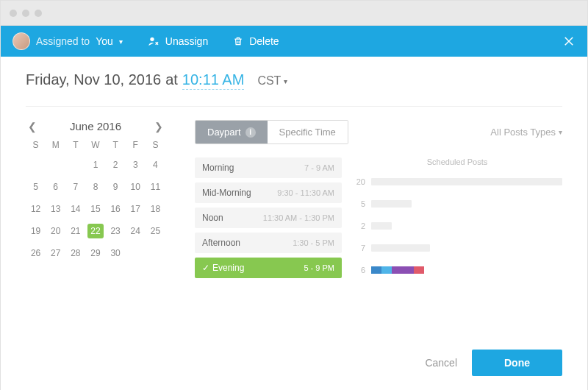 Image resolution: width=588 pixels, height=390 pixels. What do you see at coordinates (294, 13) in the screenshot?
I see `window-titlebar` at bounding box center [294, 13].